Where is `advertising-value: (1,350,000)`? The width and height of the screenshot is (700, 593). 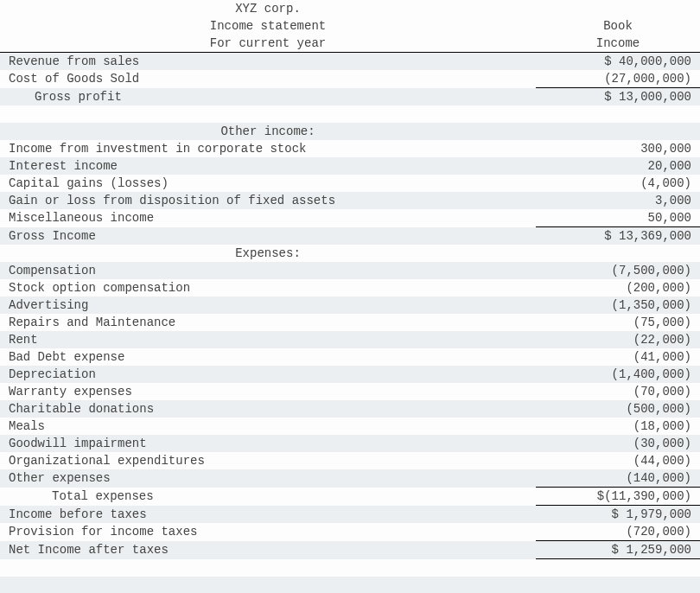 advertising-value: (1,350,000) is located at coordinates (618, 305).